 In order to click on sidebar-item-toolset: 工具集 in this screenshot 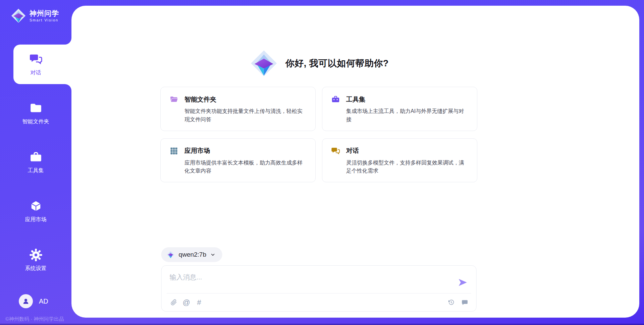, I will do `click(36, 162)`.